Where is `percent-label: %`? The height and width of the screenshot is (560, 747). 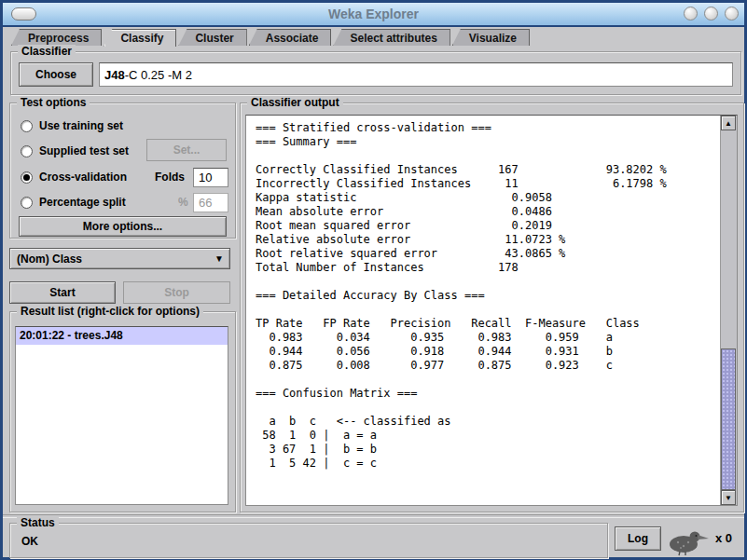 percent-label: % is located at coordinates (183, 202).